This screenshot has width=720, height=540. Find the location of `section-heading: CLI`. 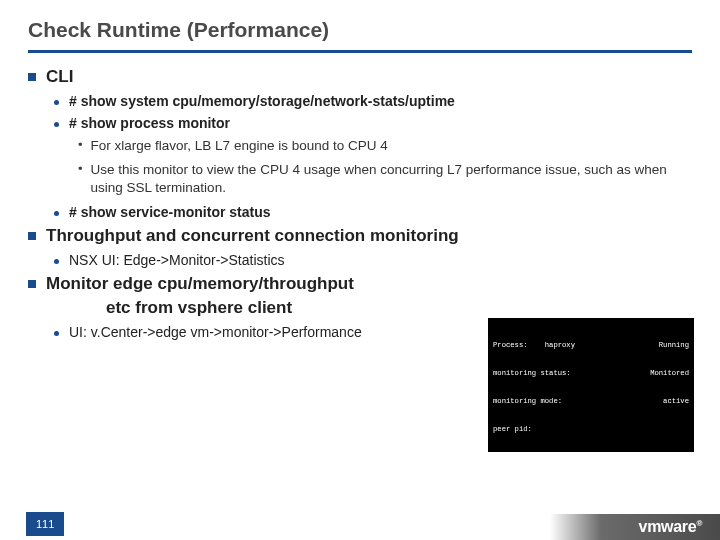

section-heading: CLI is located at coordinates (60, 77).